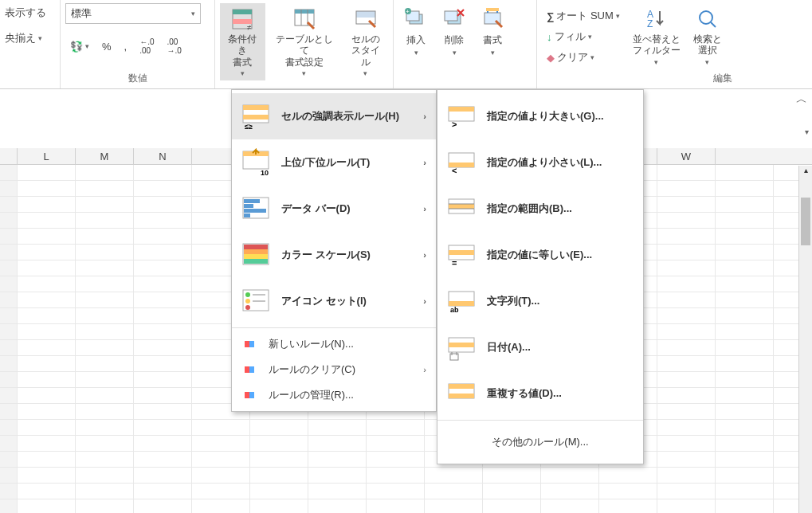  What do you see at coordinates (687, 156) in the screenshot?
I see `col-header: W` at bounding box center [687, 156].